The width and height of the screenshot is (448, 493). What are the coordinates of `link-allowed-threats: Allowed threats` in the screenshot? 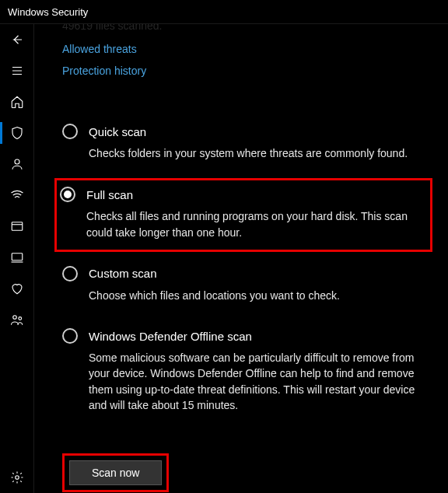 It's located at (247, 49).